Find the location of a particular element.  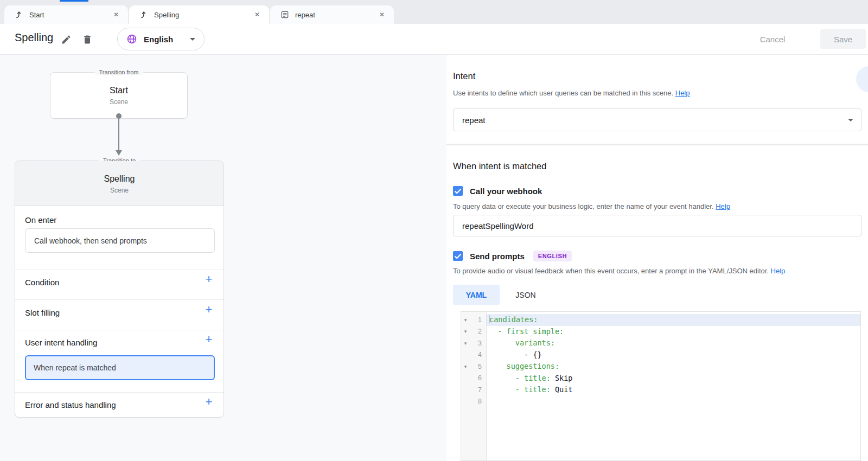

add-condition-icon is located at coordinates (209, 280).